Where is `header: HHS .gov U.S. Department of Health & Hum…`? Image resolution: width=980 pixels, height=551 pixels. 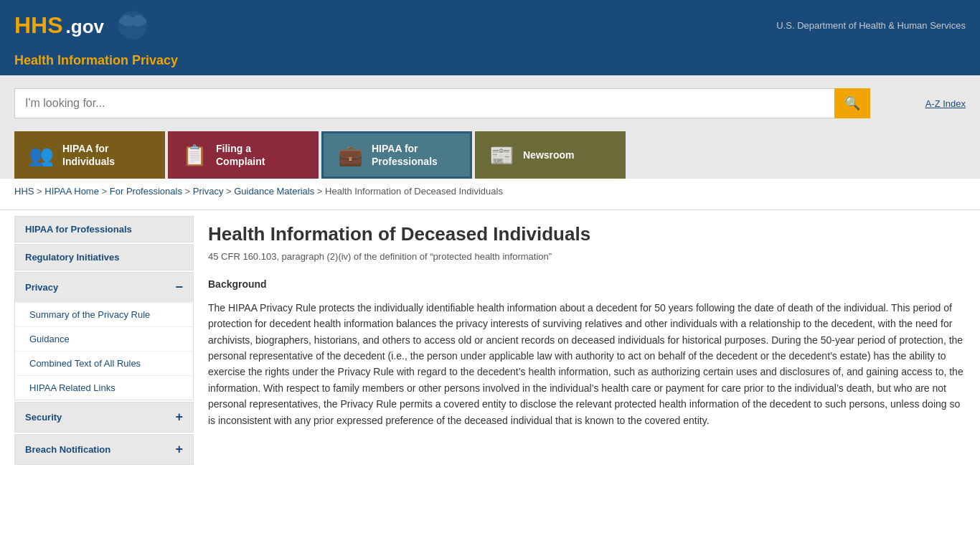
header: HHS .gov U.S. Department of Health & Hum… is located at coordinates (490, 26).